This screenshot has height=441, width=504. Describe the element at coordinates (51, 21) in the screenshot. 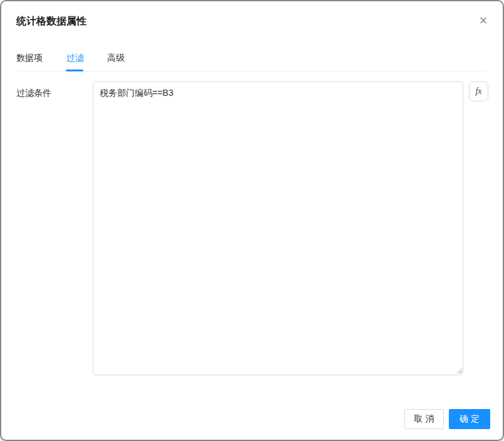

I see `dialog-title: 统计格数据属性` at that location.